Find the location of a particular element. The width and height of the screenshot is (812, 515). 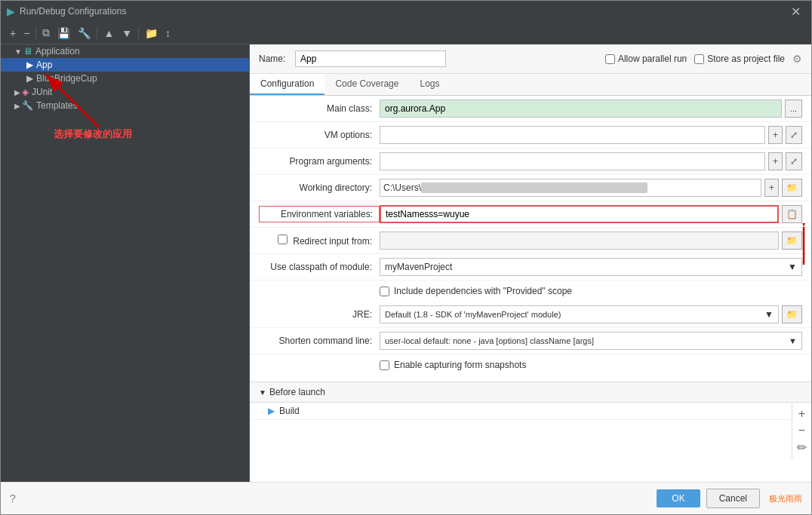

enable-capturing-checkbox is located at coordinates (385, 365).